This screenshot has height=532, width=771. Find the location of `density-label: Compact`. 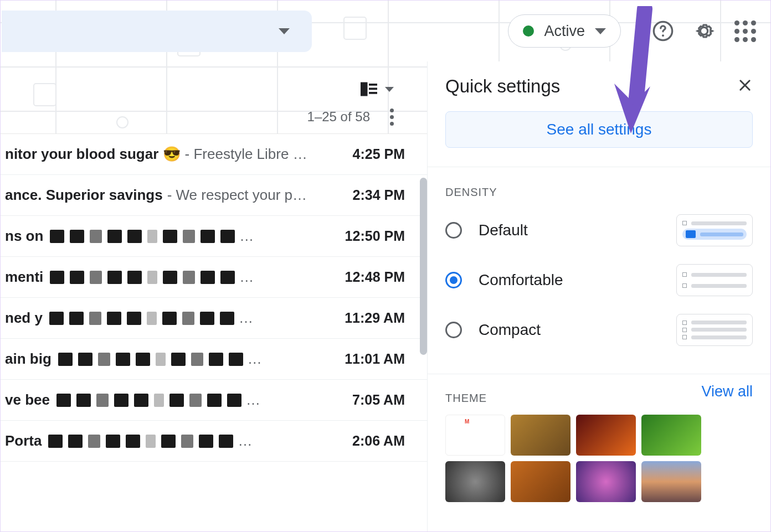

density-label: Compact is located at coordinates (569, 330).